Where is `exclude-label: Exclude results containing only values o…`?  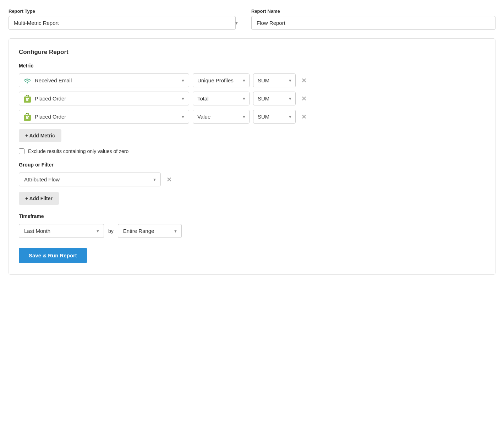
exclude-label: Exclude results containing only values o… is located at coordinates (78, 151).